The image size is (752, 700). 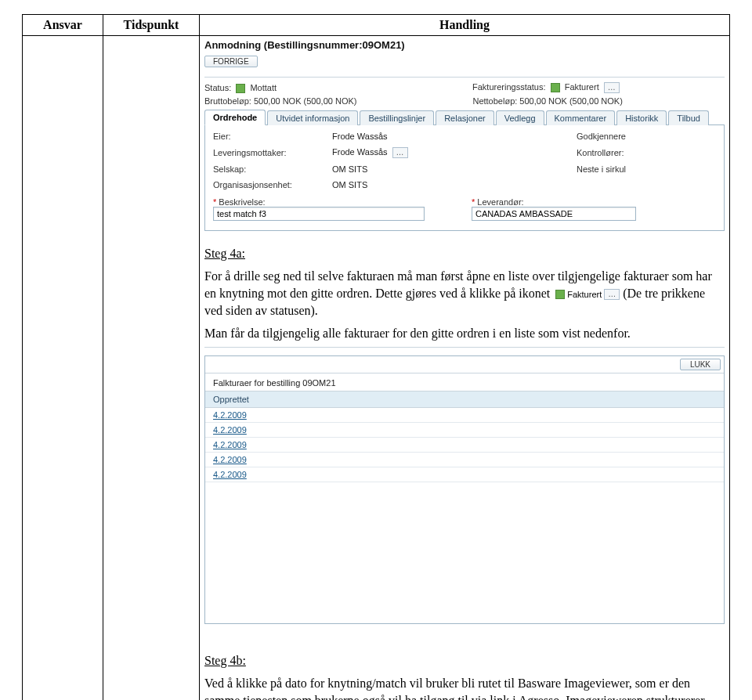 What do you see at coordinates (465, 399) in the screenshot?
I see `invoice-list-header: Opprettet` at bounding box center [465, 399].